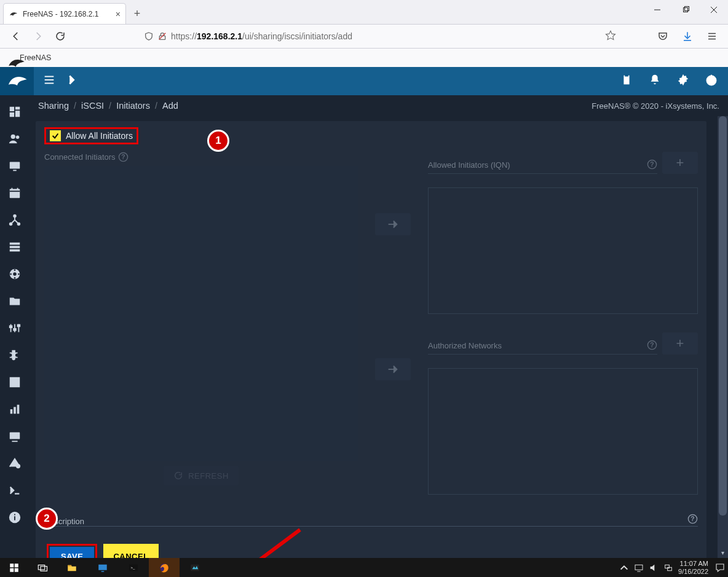 Image resolution: width=728 pixels, height=577 pixels. I want to click on app-logo-shark-icon, so click(17, 81).